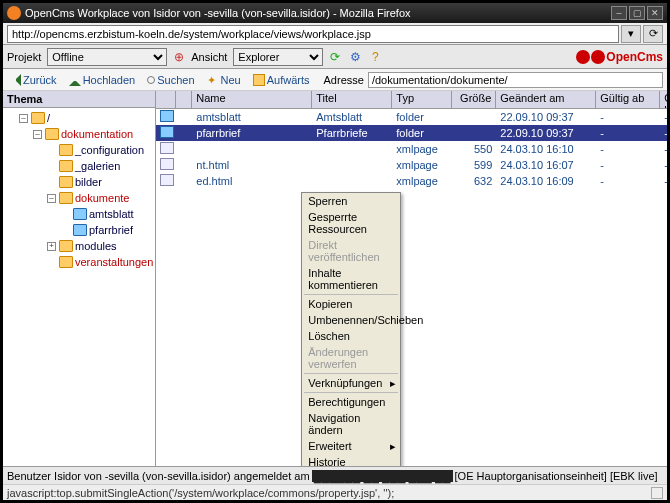  What do you see at coordinates (335, 492) in the screenshot?
I see `browser-status: javascript:top.submitSingleAction('/syst…` at bounding box center [335, 492].